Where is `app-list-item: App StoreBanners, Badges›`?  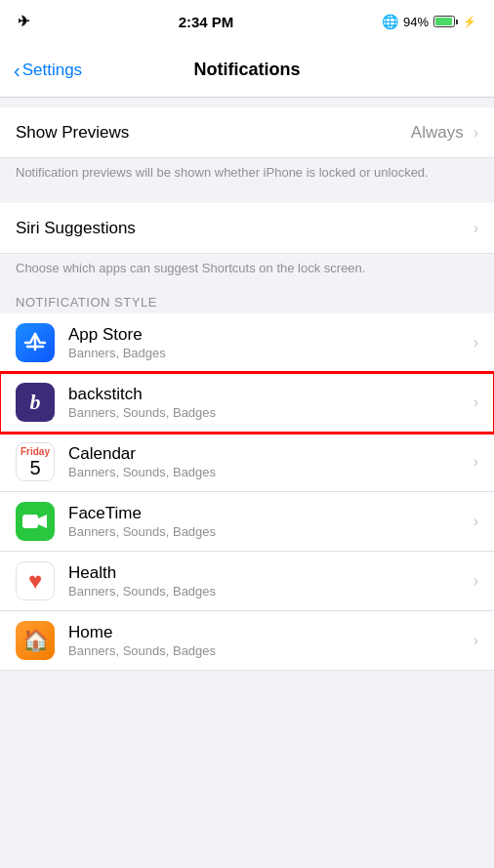
app-list-item: App StoreBanners, Badges› is located at coordinates (247, 344).